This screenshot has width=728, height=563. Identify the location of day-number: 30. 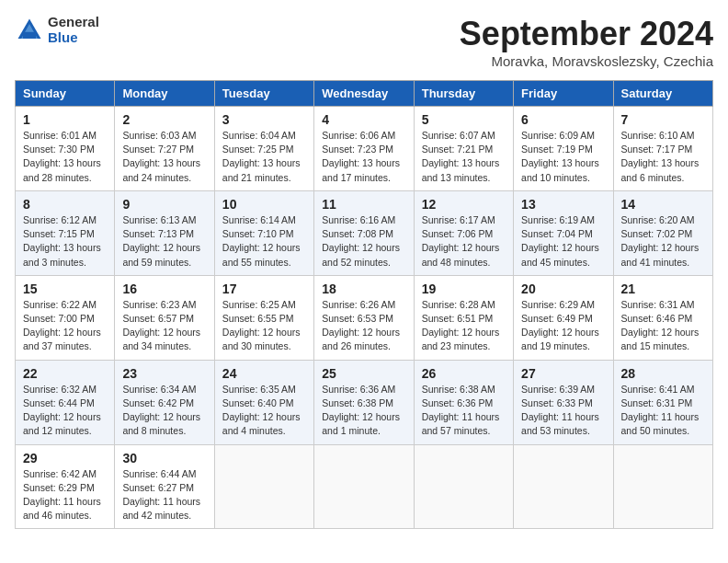
(164, 458).